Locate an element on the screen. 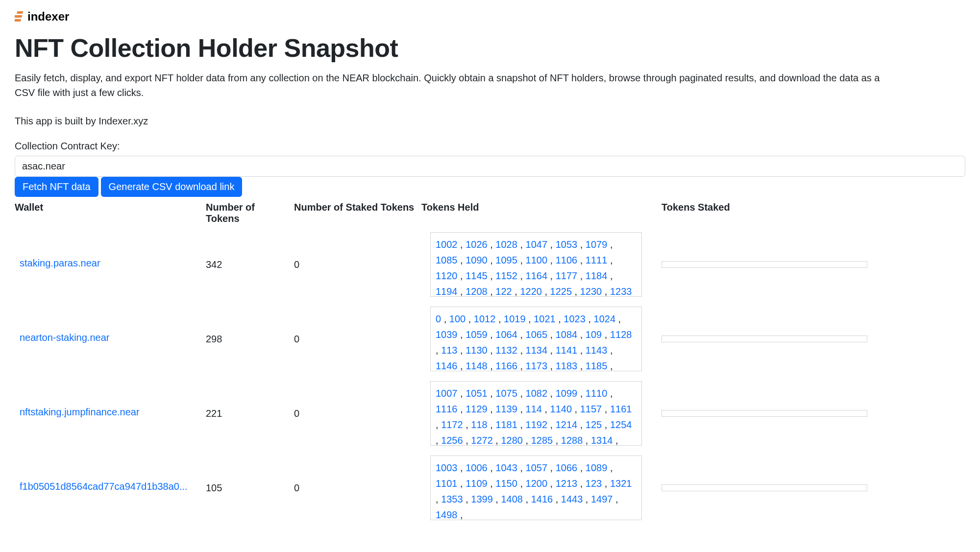 Image resolution: width=980 pixels, height=552 pixels. token-link: 1111 is located at coordinates (597, 260).